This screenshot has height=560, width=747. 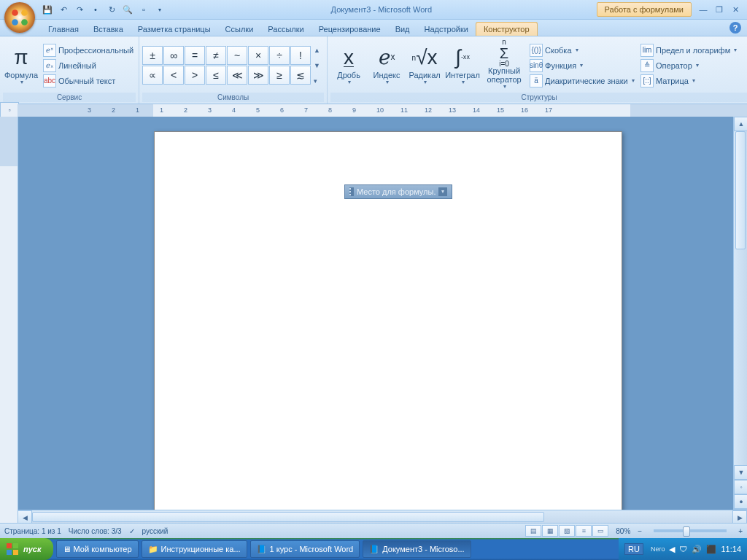 I want to click on tab-references: Ссылки, so click(x=239, y=29).